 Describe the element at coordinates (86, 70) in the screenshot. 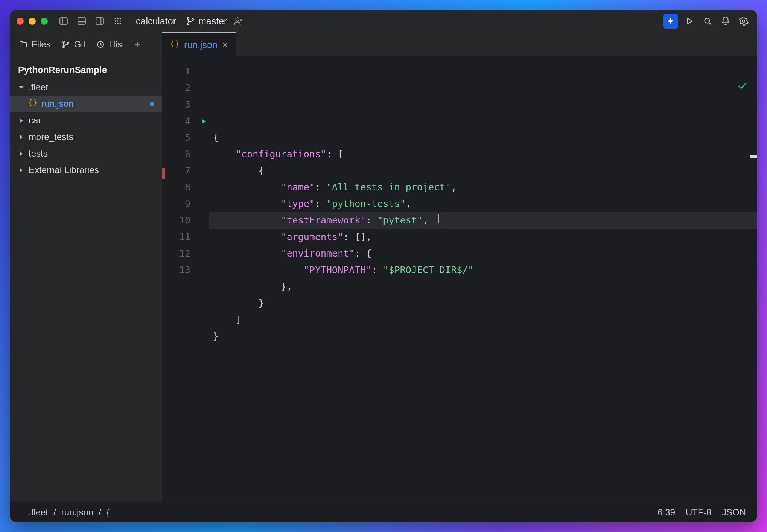

I see `project-root: PythonRerunSample` at that location.